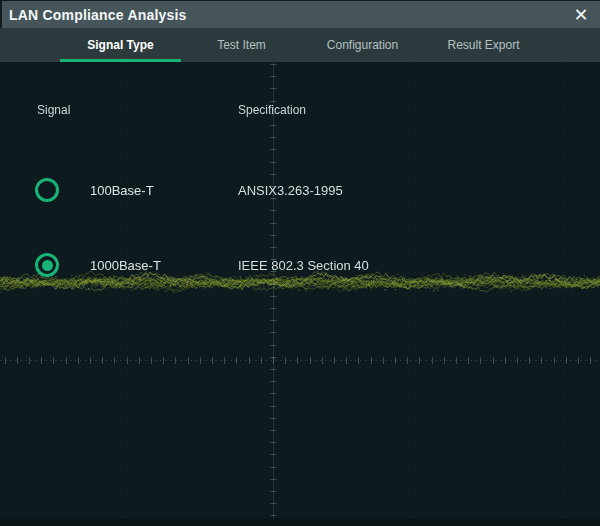  I want to click on tab-result-export: Result Export, so click(484, 45).